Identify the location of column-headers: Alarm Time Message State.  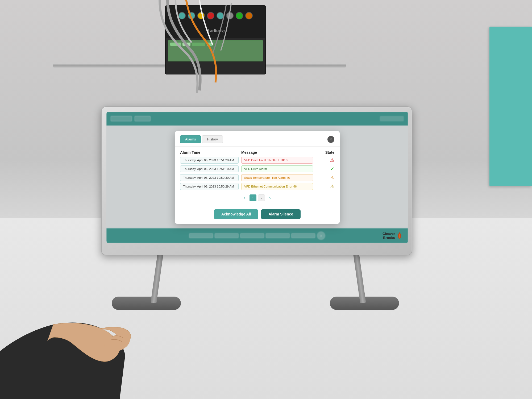
(257, 152).